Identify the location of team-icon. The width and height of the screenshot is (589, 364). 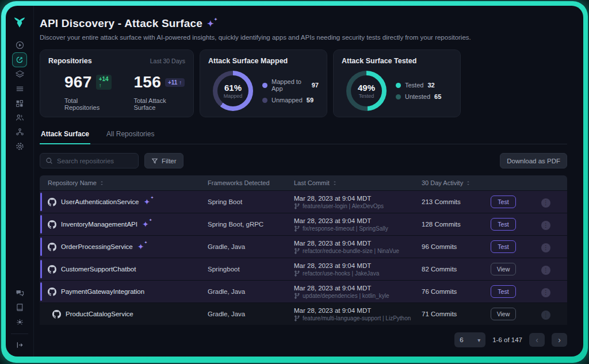
(20, 132).